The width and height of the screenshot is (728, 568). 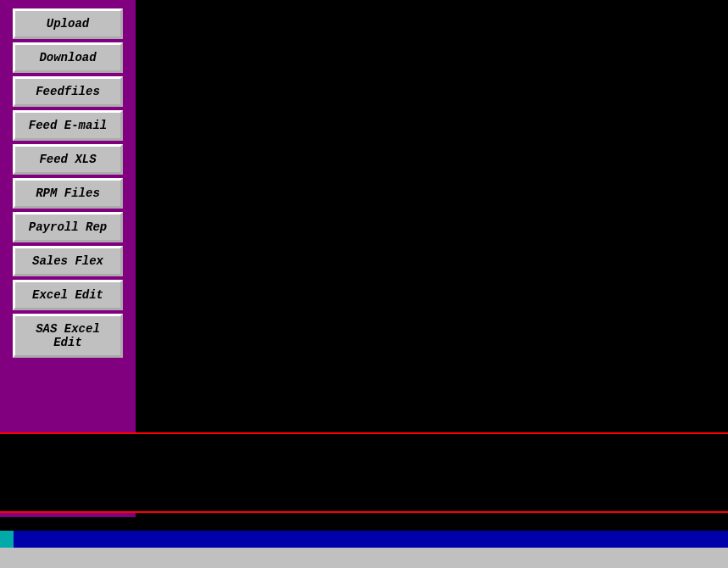 I want to click on feed-email-button: Feed E-mail, so click(x=68, y=125).